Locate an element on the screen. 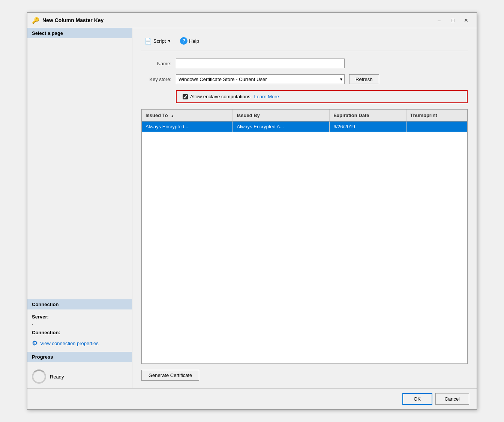 The image size is (504, 422). title-bar: 🔑 New Column Master Key – □ ✕ is located at coordinates (252, 20).